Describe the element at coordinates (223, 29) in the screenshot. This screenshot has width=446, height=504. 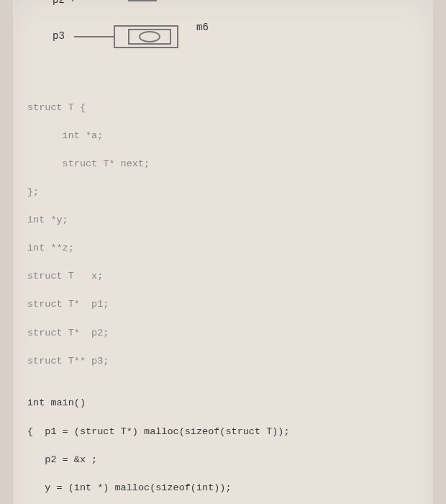
I see `pointer-diagram: p2 p3 m6` at that location.